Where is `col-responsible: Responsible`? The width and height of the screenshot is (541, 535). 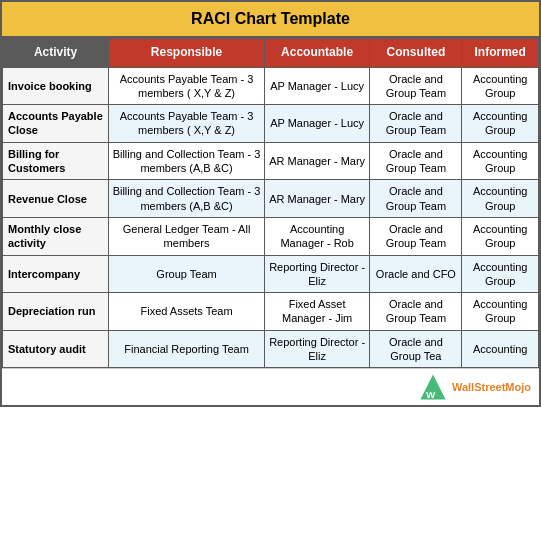
col-responsible: Responsible is located at coordinates (187, 54).